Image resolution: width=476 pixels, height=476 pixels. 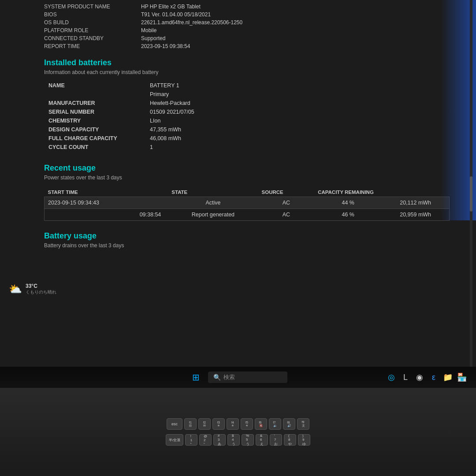 I want to click on key-5: %5う, so click(x=248, y=440).